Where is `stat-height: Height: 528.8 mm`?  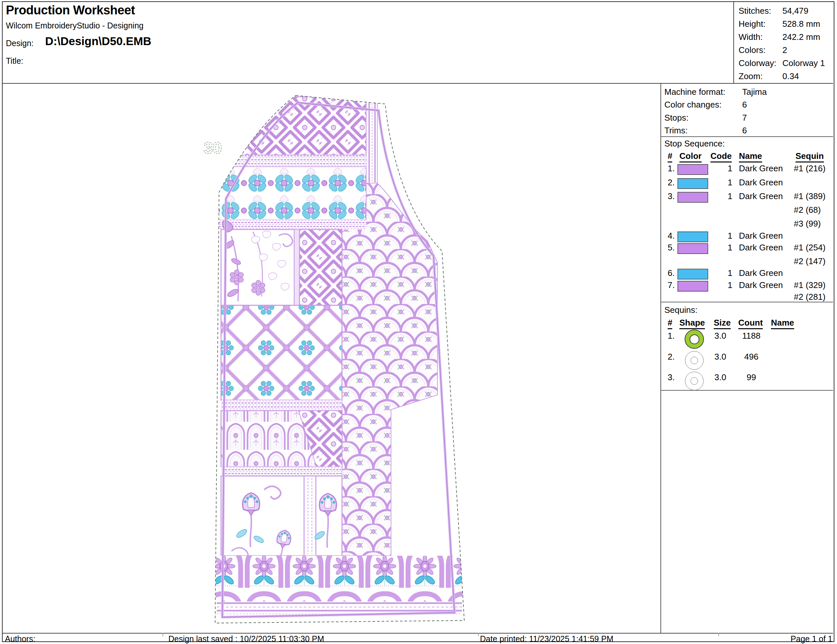 stat-height: Height: 528.8 mm is located at coordinates (786, 25).